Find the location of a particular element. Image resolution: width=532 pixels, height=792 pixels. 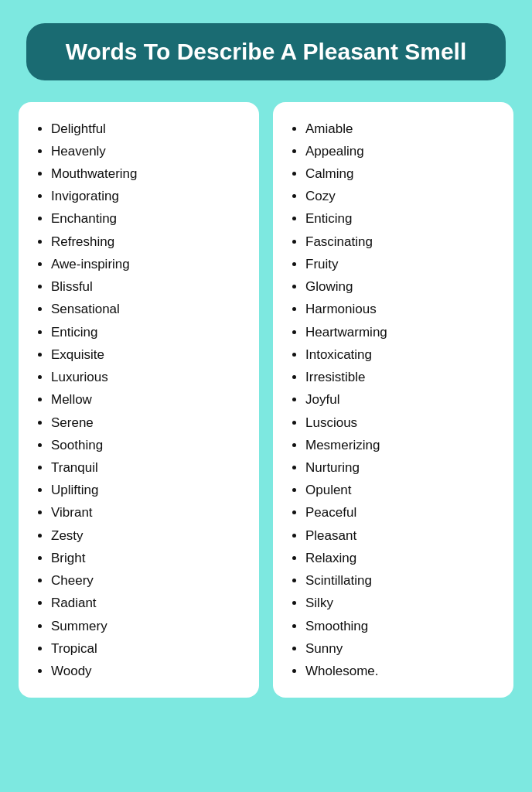

list-item: Joyful is located at coordinates (404, 399).